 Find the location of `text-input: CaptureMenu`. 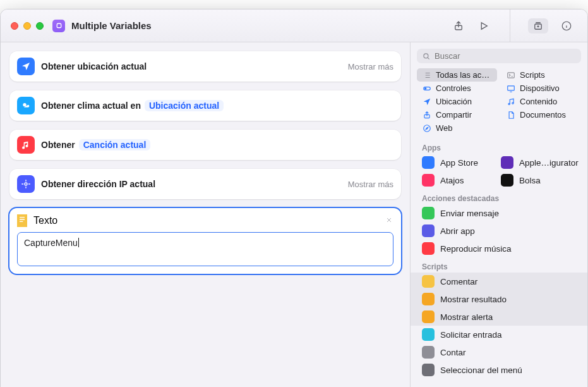

text-input: CaptureMenu is located at coordinates (205, 249).